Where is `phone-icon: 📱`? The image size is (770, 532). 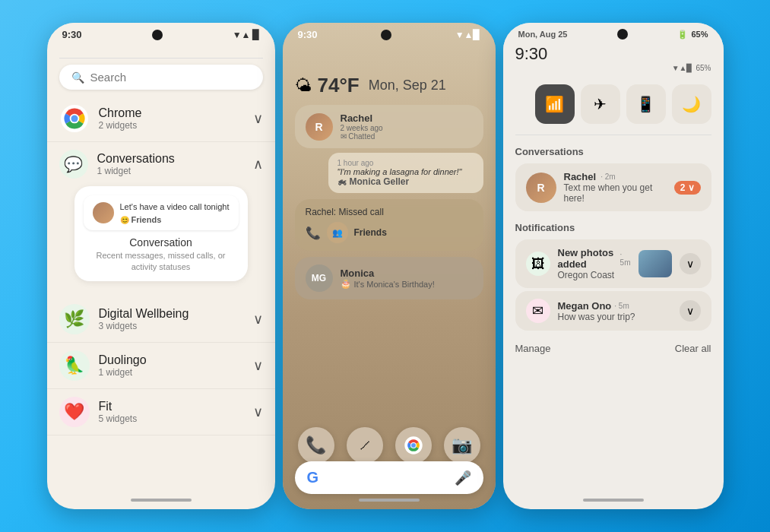
phone-icon: 📱 is located at coordinates (646, 104).